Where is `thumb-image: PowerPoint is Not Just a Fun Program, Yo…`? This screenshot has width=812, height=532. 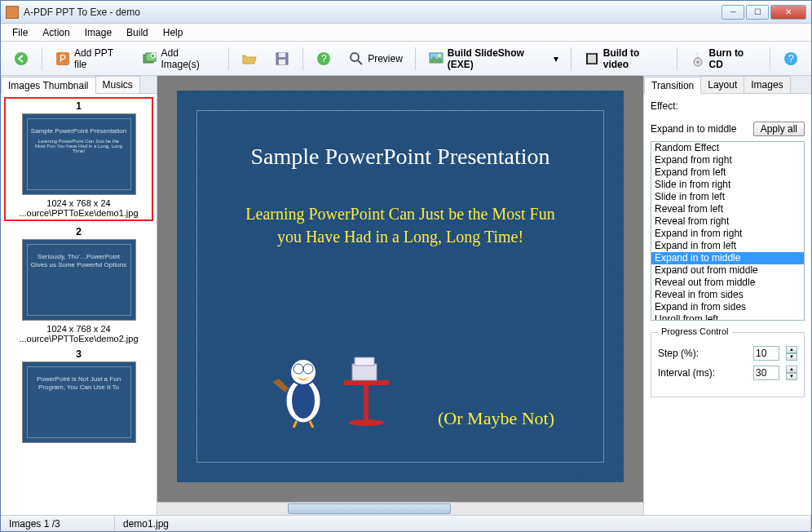
thumb-image: PowerPoint is Not Just a Fun Program, Yo… is located at coordinates (79, 402).